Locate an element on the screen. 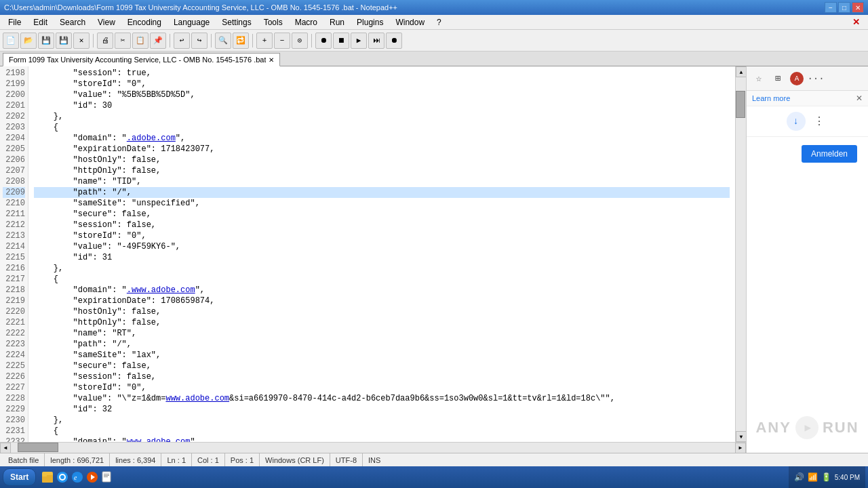 This screenshot has height=488, width=868. close-tab-button: ✕ is located at coordinates (81, 41).